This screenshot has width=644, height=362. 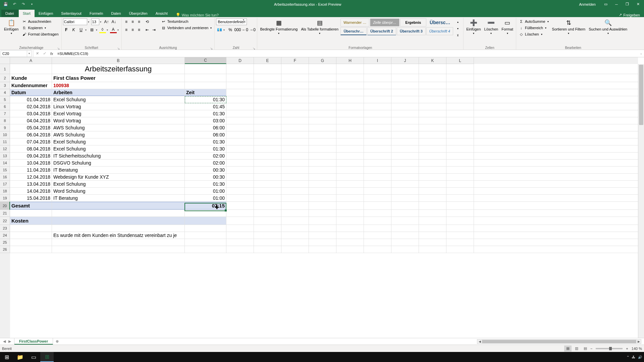 What do you see at coordinates (350, 61) in the screenshot?
I see `col-header-h: H` at bounding box center [350, 61].